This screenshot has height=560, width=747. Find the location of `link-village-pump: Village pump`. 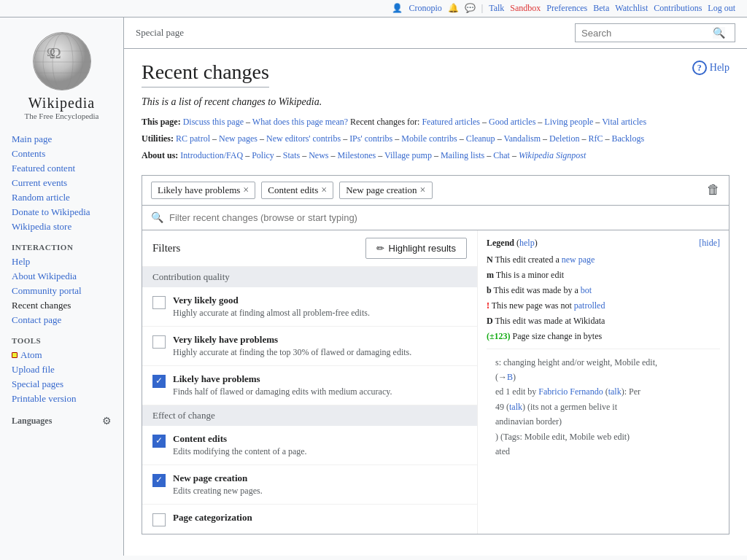

link-village-pump: Village pump is located at coordinates (409, 155).